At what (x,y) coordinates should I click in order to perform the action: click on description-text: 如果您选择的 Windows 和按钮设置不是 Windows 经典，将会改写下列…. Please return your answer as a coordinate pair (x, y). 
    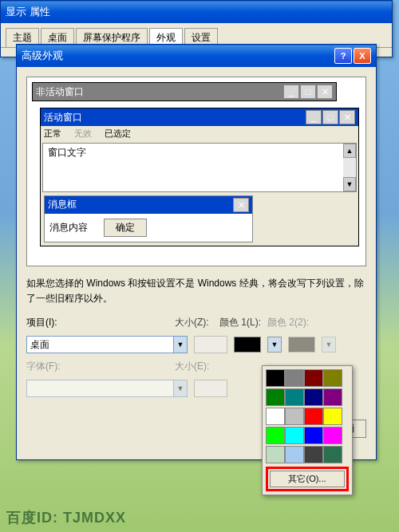
    Looking at the image, I should click on (196, 291).